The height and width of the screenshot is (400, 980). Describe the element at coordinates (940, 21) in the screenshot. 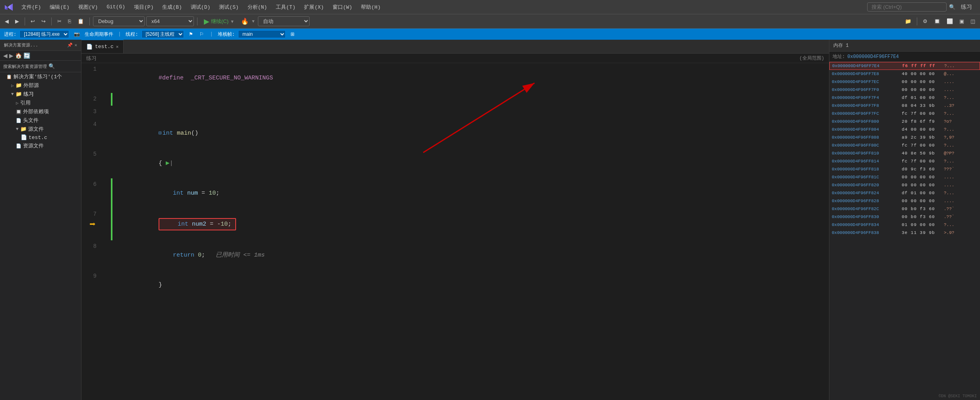

I see `toolbar-right-icons: 📁 ⚙ 🔲 ⬜ ▣ ◫` at that location.